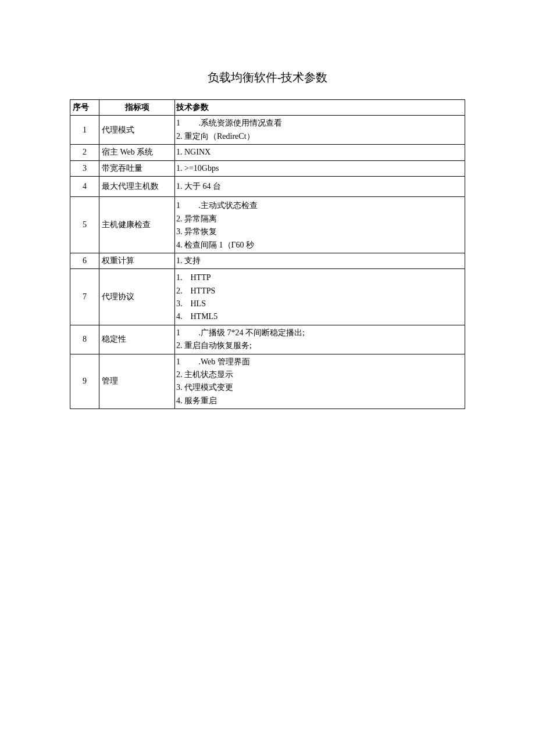 Image resolution: width=535 pixels, height=756 pixels. What do you see at coordinates (320, 381) in the screenshot?
I see `cell-param: 1 .Web 管理界面 2. 主机状态显示 3. 代理模式变更 4. 服务重启` at bounding box center [320, 381].